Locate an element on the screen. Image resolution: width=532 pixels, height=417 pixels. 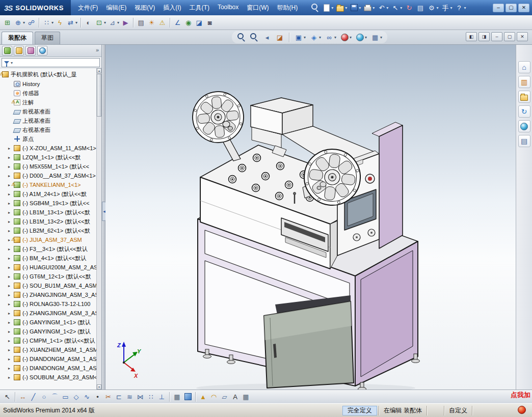
tree-item: (-) D000__ASM_37_ASM<1> is located at coordinates (48, 176).